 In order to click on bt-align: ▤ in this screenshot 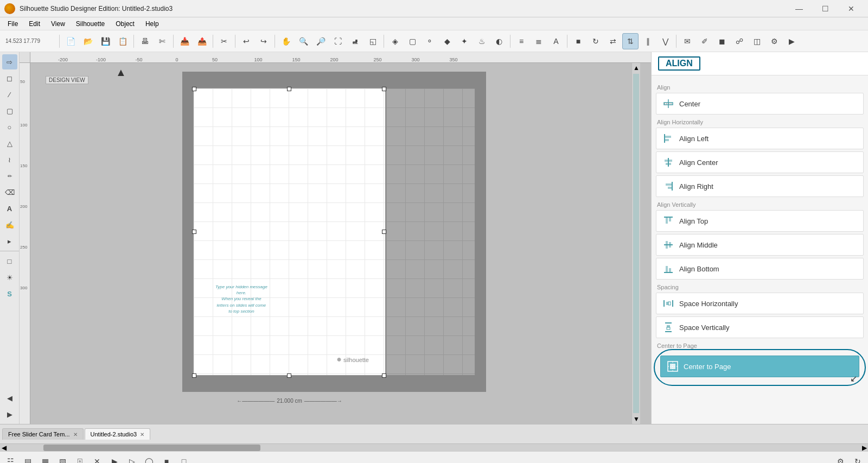, I will do `click(28, 458)`.